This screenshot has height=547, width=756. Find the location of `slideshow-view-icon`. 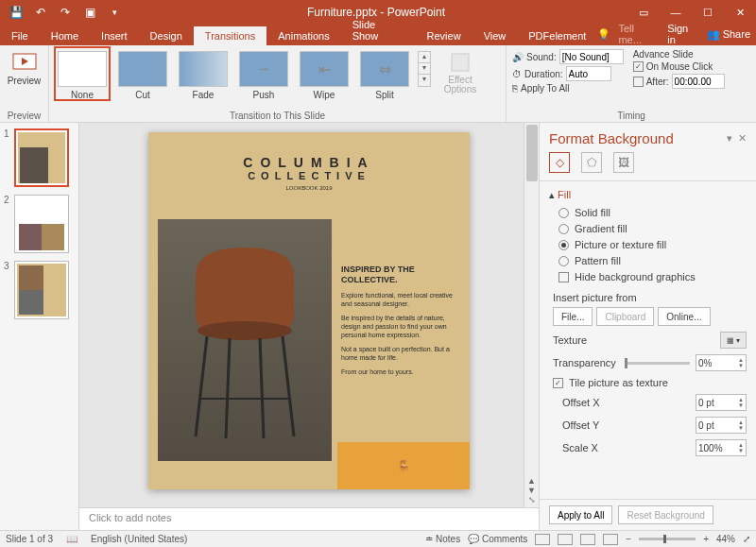

slideshow-view-icon is located at coordinates (610, 539).